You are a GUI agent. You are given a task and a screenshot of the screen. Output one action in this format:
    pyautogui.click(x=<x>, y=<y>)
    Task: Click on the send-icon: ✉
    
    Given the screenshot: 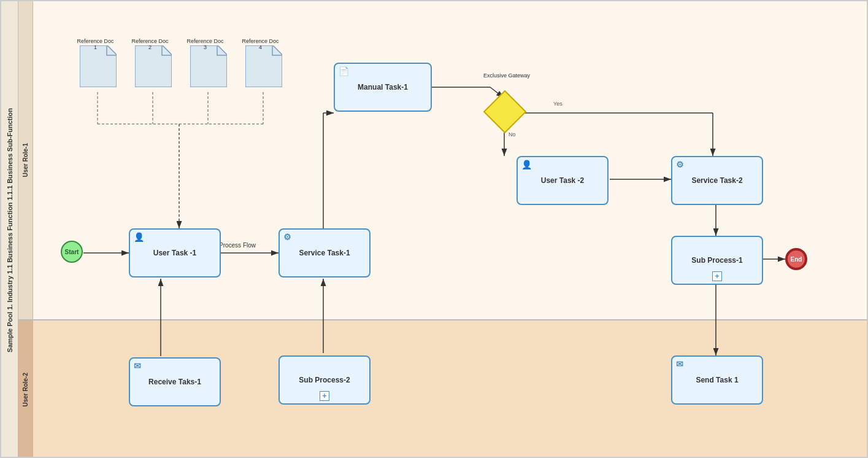 What is the action you would take?
    pyautogui.click(x=680, y=364)
    